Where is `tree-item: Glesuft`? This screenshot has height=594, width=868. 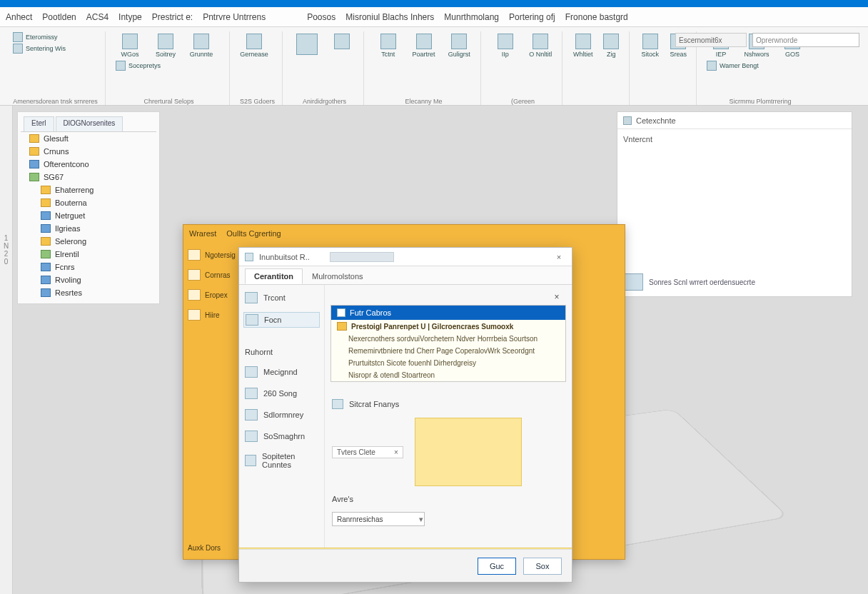
tree-item: Glesuft is located at coordinates (89, 139).